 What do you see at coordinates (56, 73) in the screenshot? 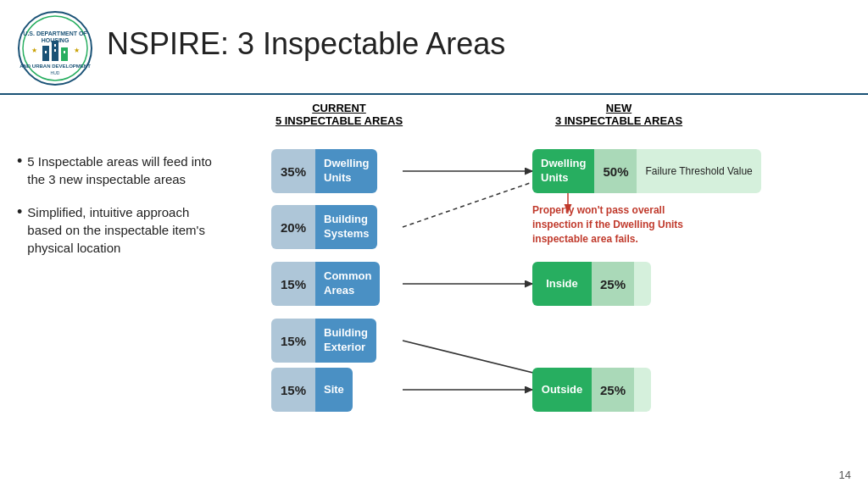
I see `svg-text: HUD` at bounding box center [56, 73].